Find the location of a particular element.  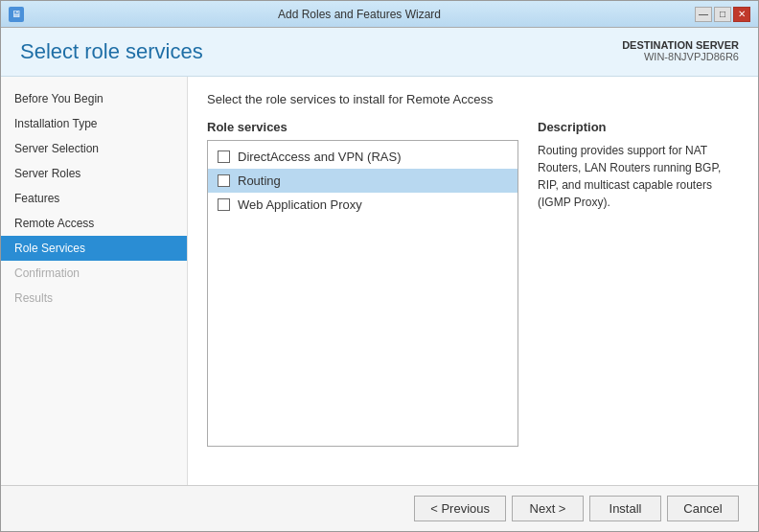

minimize-button: — is located at coordinates (703, 14).